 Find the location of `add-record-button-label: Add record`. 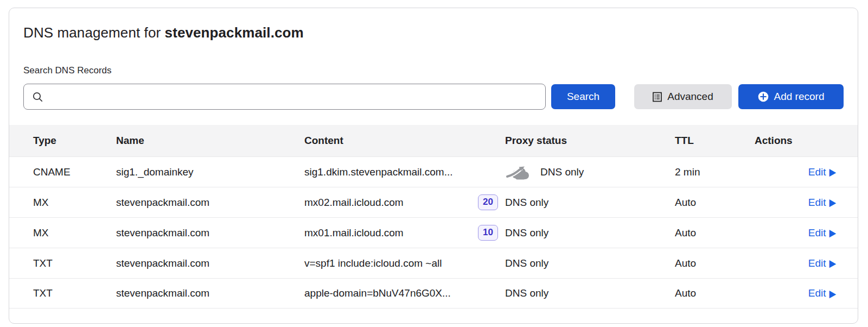

add-record-button-label: Add record is located at coordinates (800, 97).